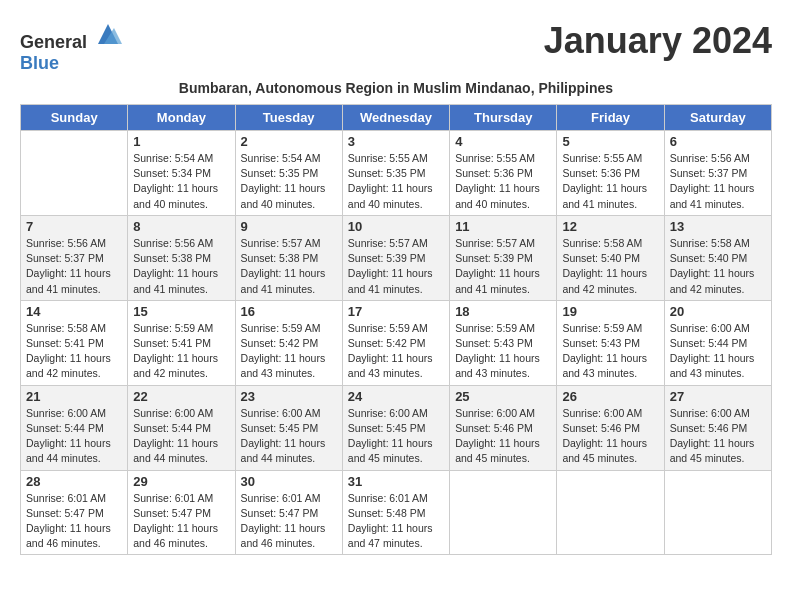 This screenshot has height=612, width=792. I want to click on day-info: Sunrise: 5:59 AMSunset: 5:41 PMDaylight:…, so click(181, 352).